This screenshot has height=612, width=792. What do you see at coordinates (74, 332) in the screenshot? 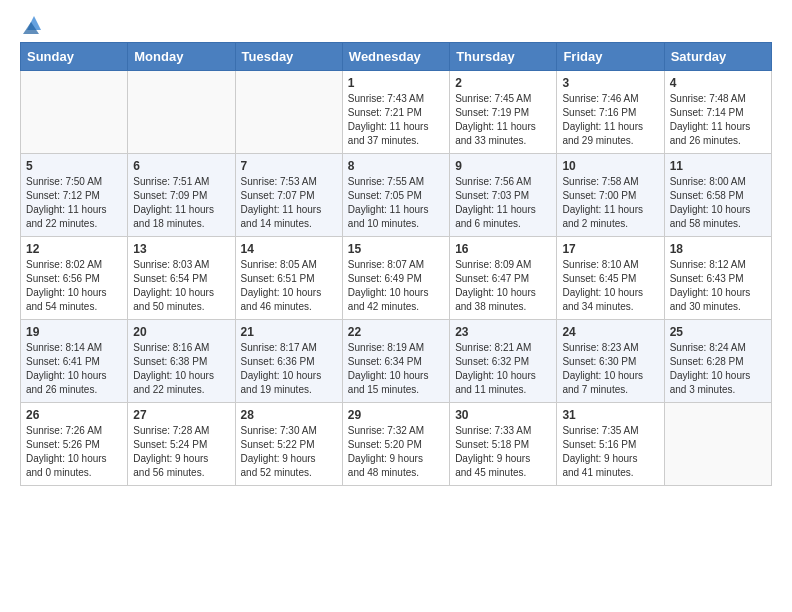
I see `day-number: 19` at bounding box center [74, 332].